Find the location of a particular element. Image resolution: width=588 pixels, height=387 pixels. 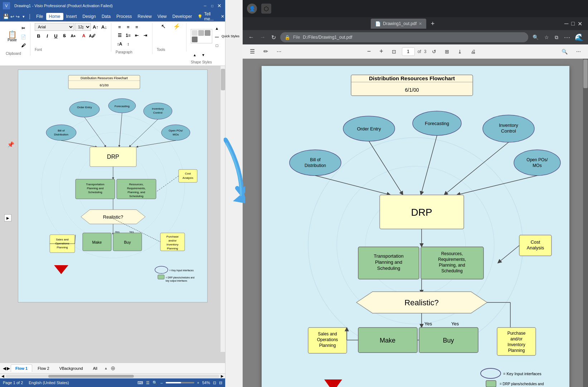

menu-process: Process is located at coordinates (124, 16).